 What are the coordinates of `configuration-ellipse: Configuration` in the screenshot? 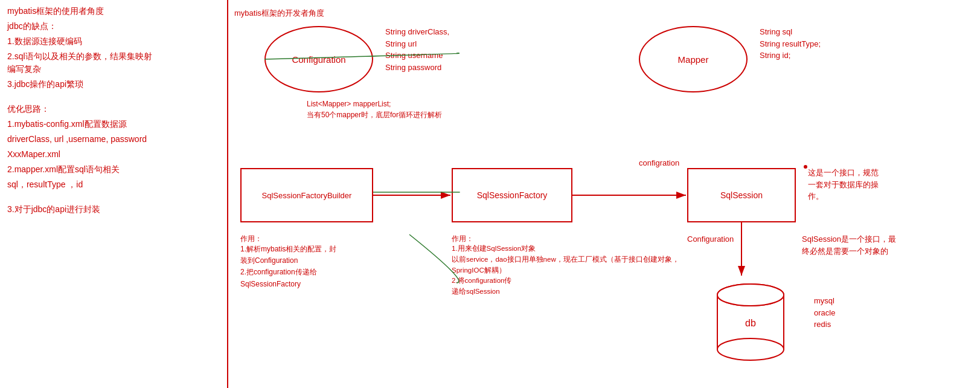 It's located at (319, 59).